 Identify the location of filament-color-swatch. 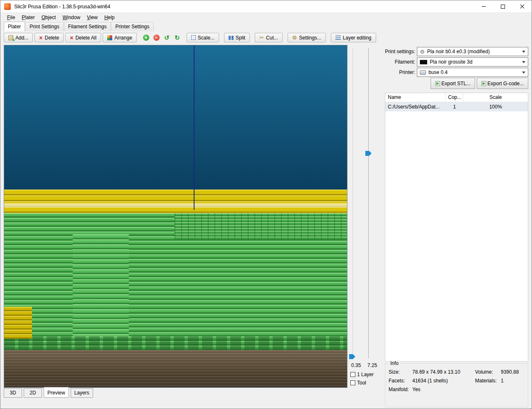
(424, 62).